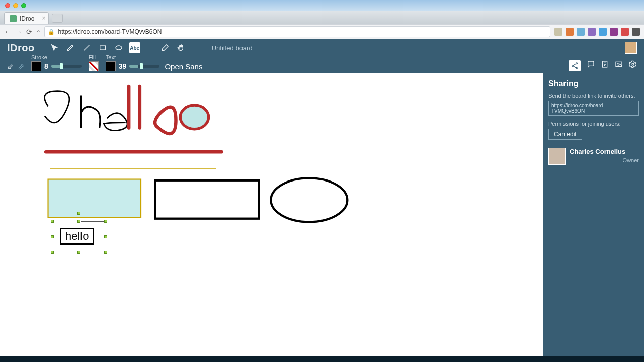 The width and height of the screenshot is (644, 362). What do you see at coordinates (38, 32) in the screenshot?
I see `home-button: ⌂` at bounding box center [38, 32].